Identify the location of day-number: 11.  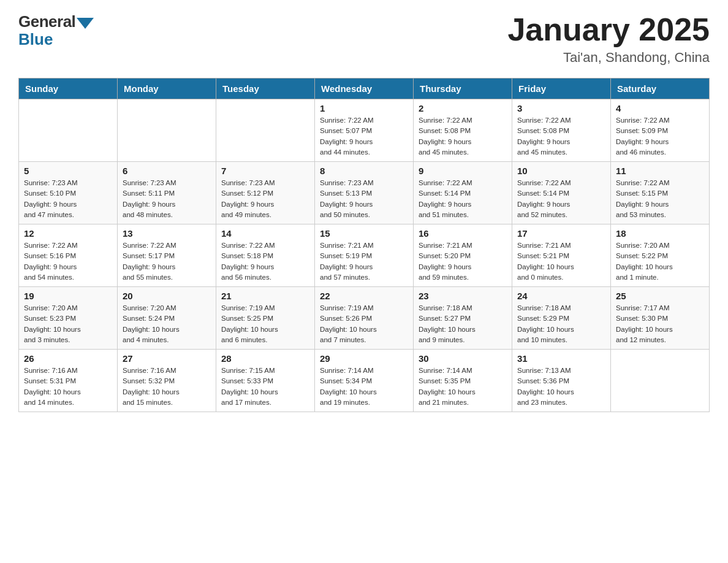
(660, 170).